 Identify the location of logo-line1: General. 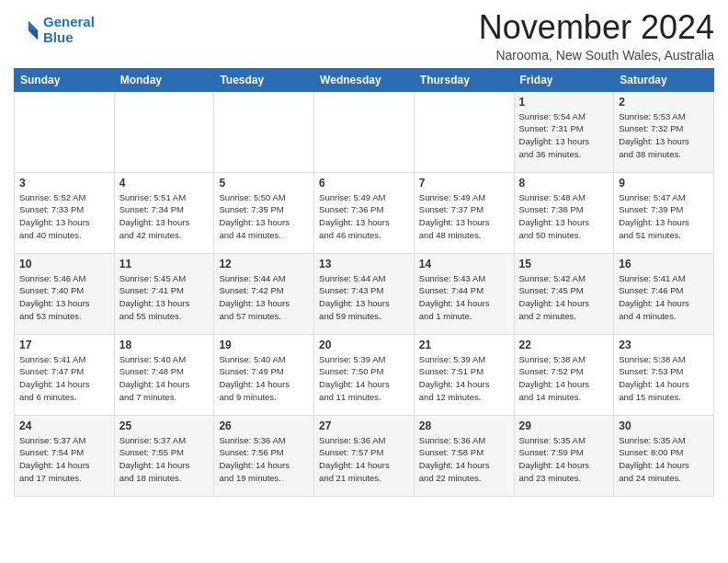
(69, 22).